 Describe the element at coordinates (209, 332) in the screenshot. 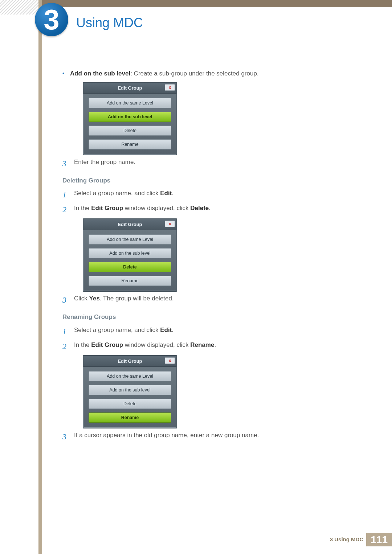

I see `ren-step-1: 1 Select a group name, and click Edit.` at that location.